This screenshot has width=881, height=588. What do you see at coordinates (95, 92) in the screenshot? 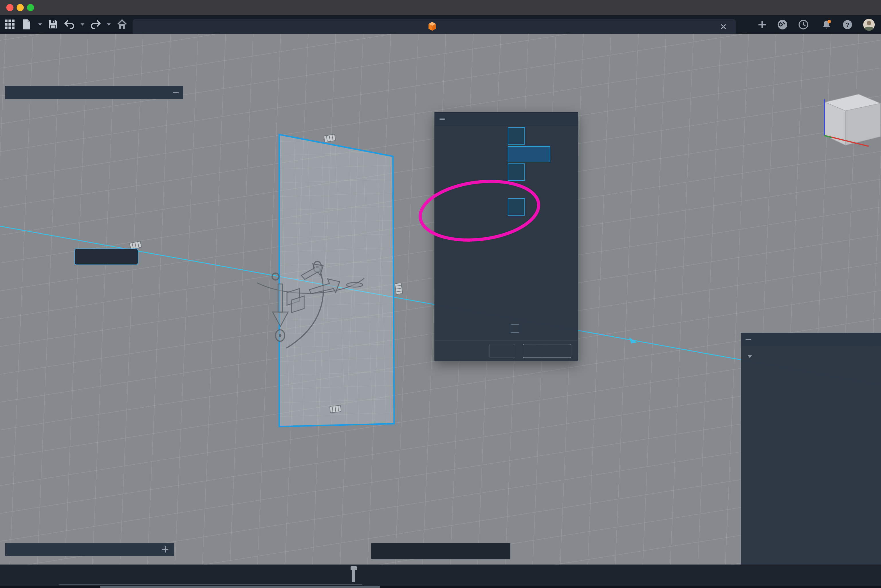
I see `browser-panel-header` at bounding box center [95, 92].